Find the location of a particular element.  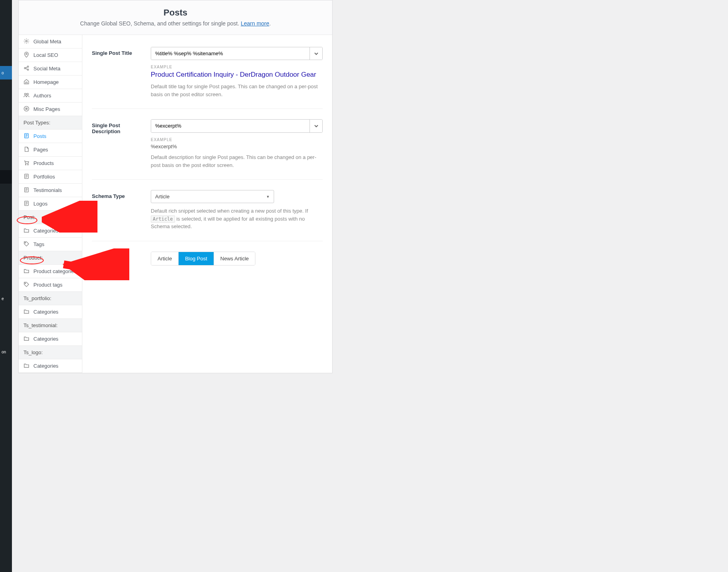

learn-more-link: Learn more is located at coordinates (255, 23).